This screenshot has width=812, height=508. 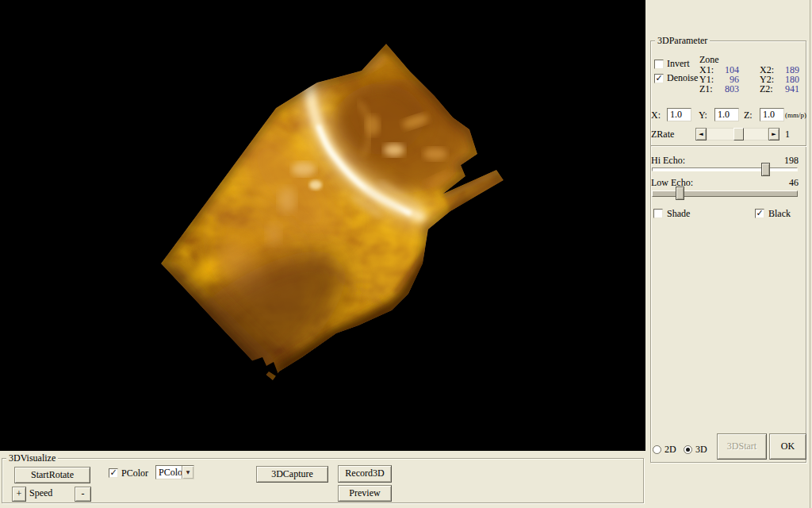 What do you see at coordinates (701, 449) in the screenshot?
I see `mode-3d-label: 3D` at bounding box center [701, 449].